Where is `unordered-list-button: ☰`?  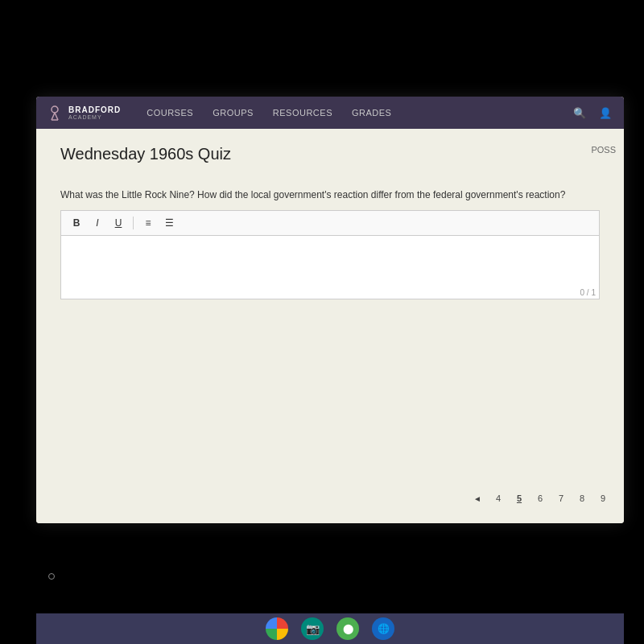 unordered-list-button: ☰ is located at coordinates (169, 223).